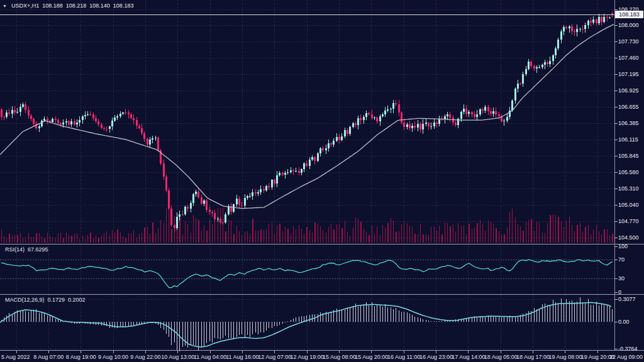 This screenshot has height=362, width=644. Describe the element at coordinates (242, 357) in the screenshot. I see `time-tick-label: 11 Aug 16:00` at that location.